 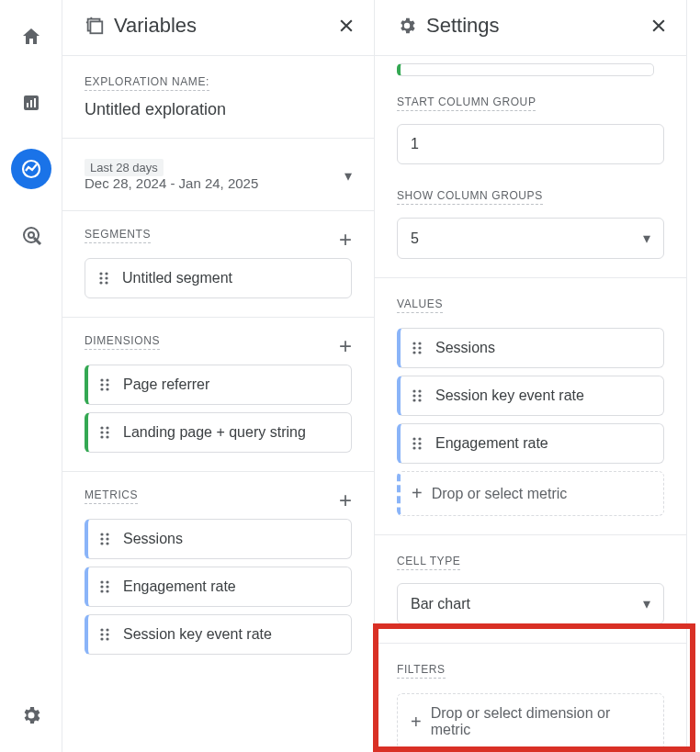 What do you see at coordinates (124, 167) in the screenshot?
I see `date-preset: Last 28 days` at bounding box center [124, 167].